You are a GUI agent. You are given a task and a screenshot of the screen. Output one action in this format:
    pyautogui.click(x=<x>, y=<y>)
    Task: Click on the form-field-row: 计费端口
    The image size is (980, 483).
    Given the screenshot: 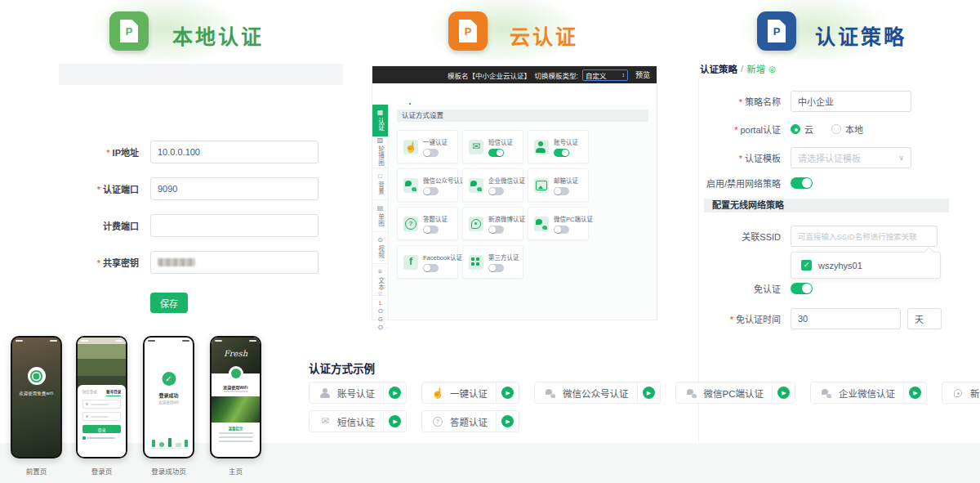 What is the action you would take?
    pyautogui.click(x=176, y=226)
    